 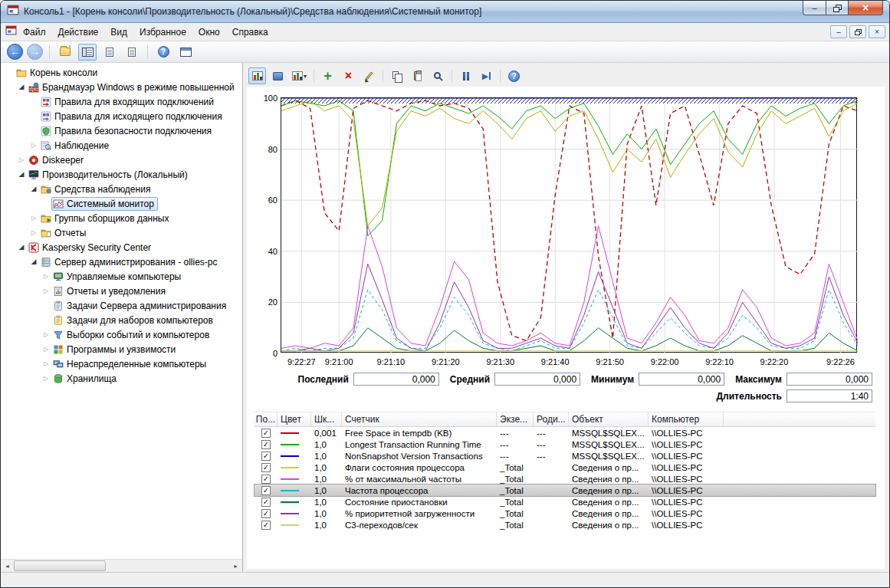 What do you see at coordinates (565, 432) in the screenshot?
I see `counter-row-1: ✓0,001Free Space in tempdb (KB)------MSS…` at bounding box center [565, 432].